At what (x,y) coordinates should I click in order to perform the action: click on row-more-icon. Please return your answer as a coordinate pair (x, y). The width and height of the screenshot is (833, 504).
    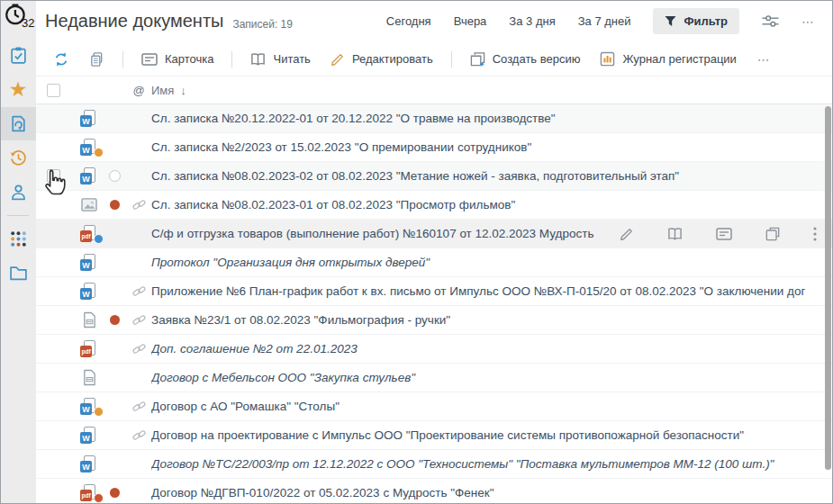
    Looking at the image, I should click on (815, 234).